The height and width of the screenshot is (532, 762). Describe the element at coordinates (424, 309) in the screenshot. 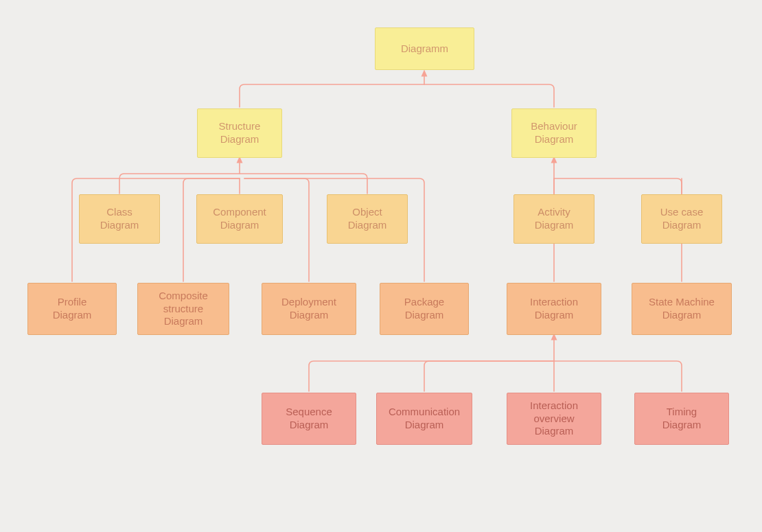

I see `node-package-diagram: PackageDiagram` at that location.